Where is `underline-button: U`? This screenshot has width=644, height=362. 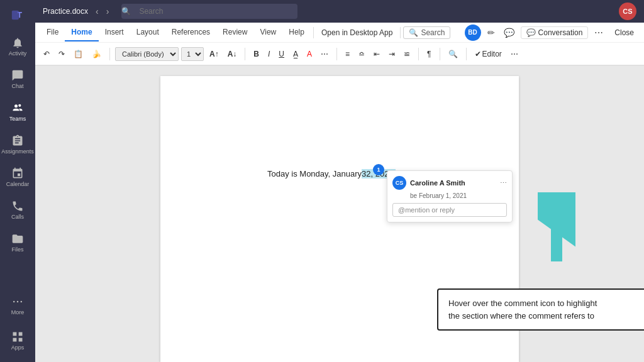 underline-button: U is located at coordinates (282, 54).